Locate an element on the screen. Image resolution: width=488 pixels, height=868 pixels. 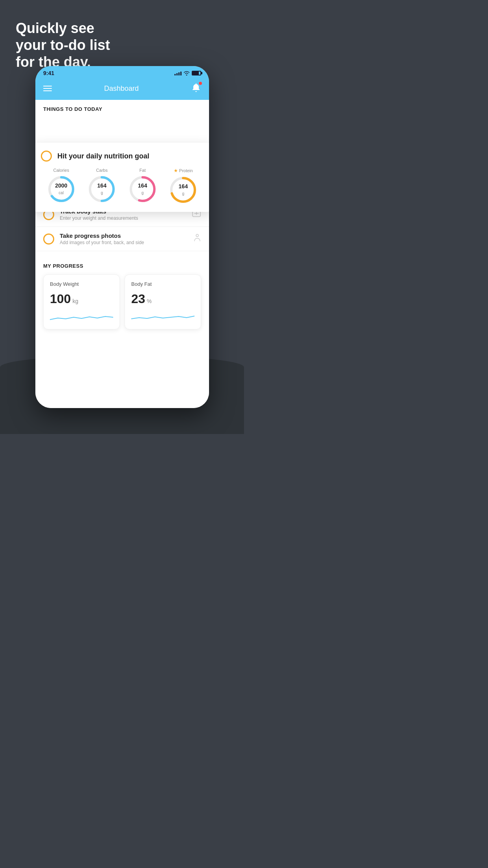
progress-section-title: MY PROGRESS is located at coordinates (122, 266).